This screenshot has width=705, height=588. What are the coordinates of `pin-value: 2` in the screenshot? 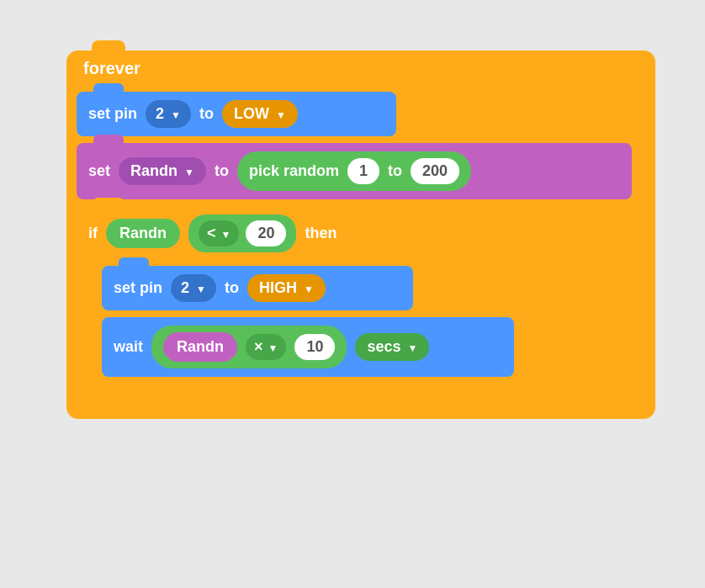 It's located at (160, 114).